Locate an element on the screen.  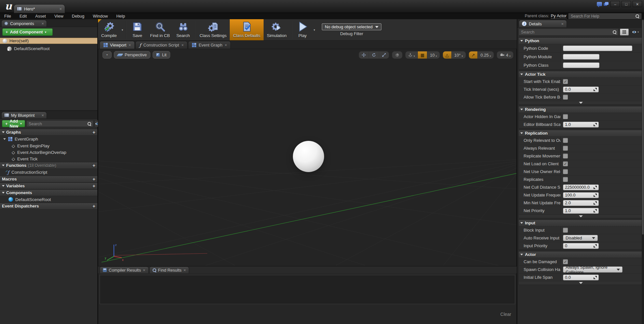
expand-arrow-icon is located at coordinates (5, 139).